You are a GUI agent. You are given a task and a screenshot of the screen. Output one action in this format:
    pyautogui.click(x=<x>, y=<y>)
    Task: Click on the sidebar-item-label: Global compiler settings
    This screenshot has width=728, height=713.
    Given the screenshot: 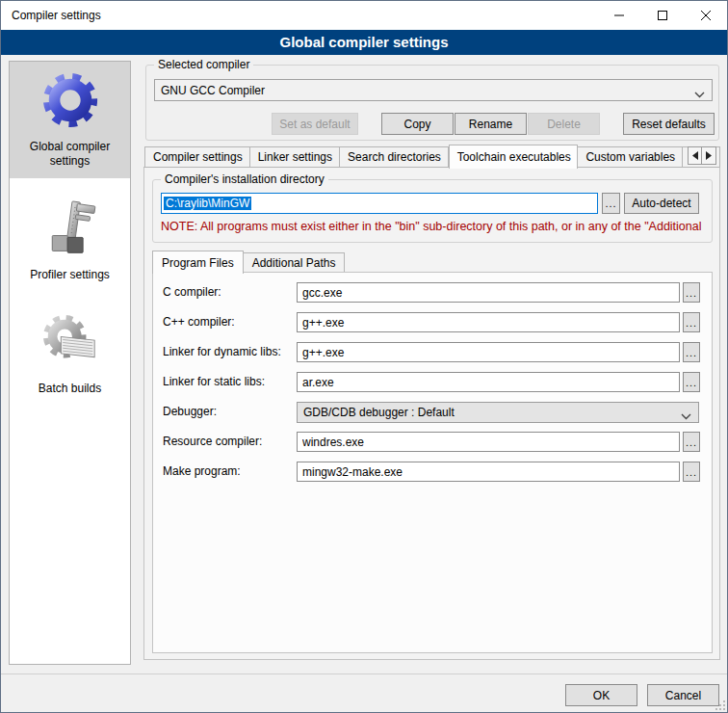 What is the action you would take?
    pyautogui.click(x=69, y=154)
    